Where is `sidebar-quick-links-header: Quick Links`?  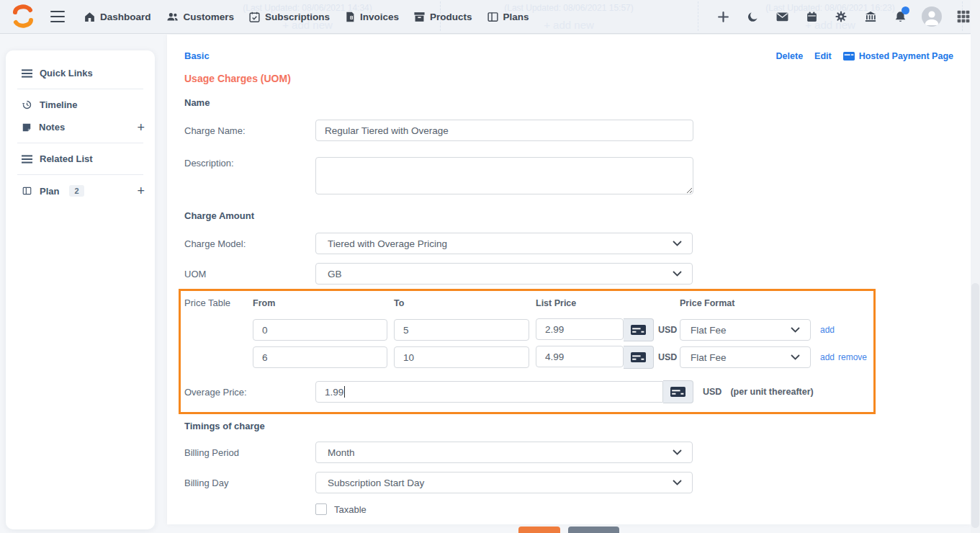
sidebar-quick-links-header: Quick Links is located at coordinates (81, 73).